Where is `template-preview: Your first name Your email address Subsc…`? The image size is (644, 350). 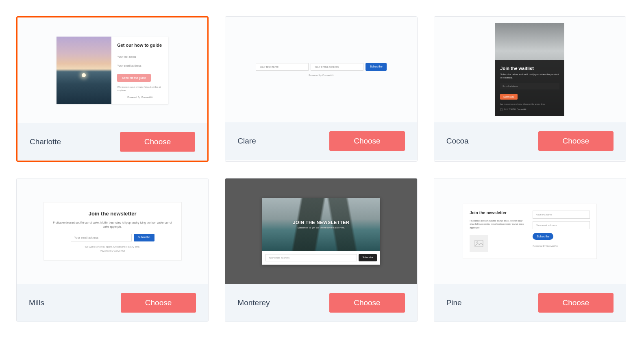 template-preview: Your first name Your email address Subsc… is located at coordinates (321, 70).